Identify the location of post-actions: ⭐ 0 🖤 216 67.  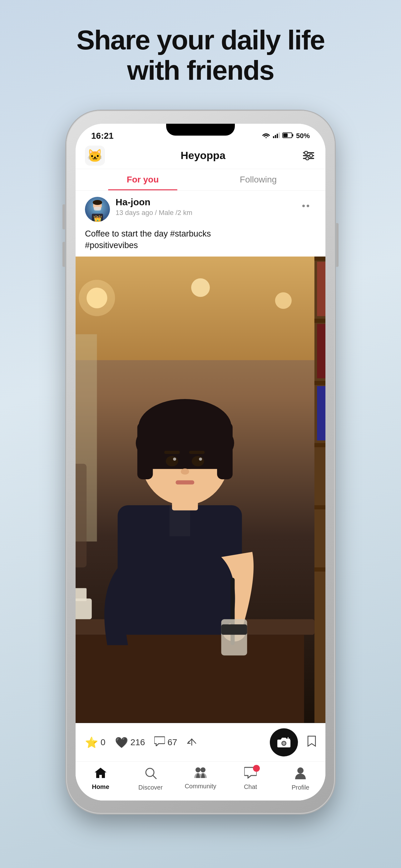
(201, 742).